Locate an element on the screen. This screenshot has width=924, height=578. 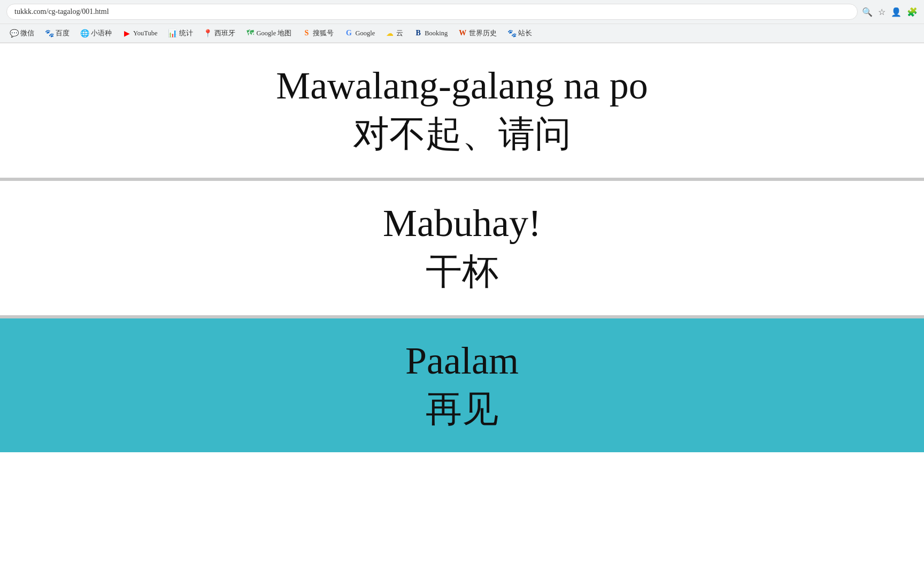
wechat-icon: 💬 is located at coordinates (14, 33).